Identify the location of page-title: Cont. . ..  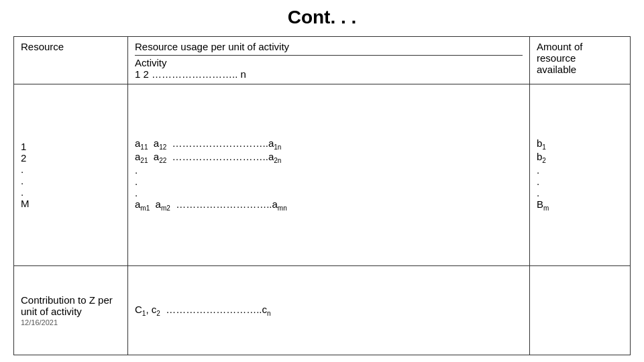
(322, 17).